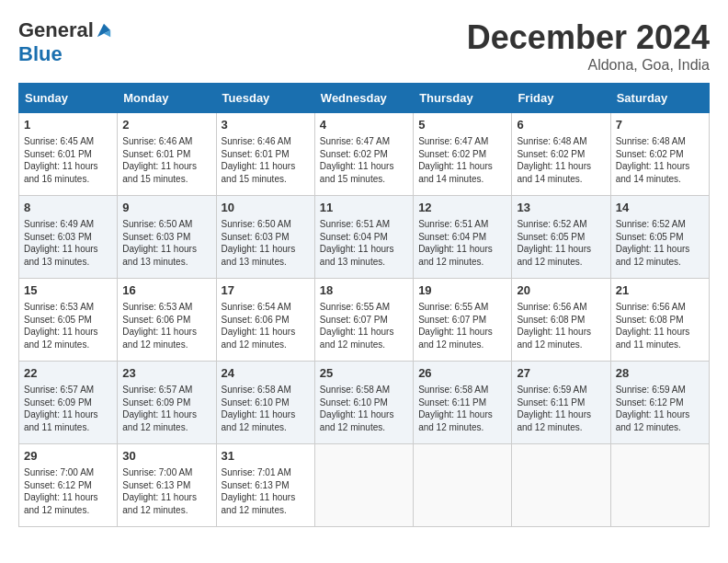  Describe the element at coordinates (68, 160) in the screenshot. I see `day-info: Sunrise: 6:45 AM Sunset: 6:01 PM Dayligh…` at that location.